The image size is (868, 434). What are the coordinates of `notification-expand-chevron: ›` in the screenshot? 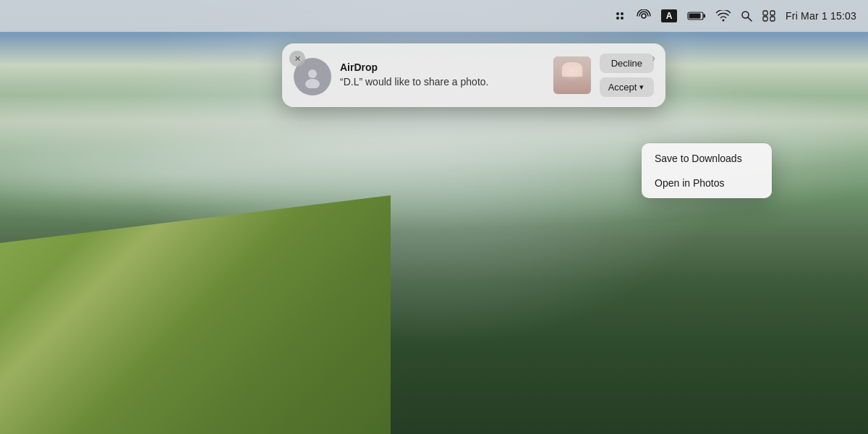 It's located at (654, 58).